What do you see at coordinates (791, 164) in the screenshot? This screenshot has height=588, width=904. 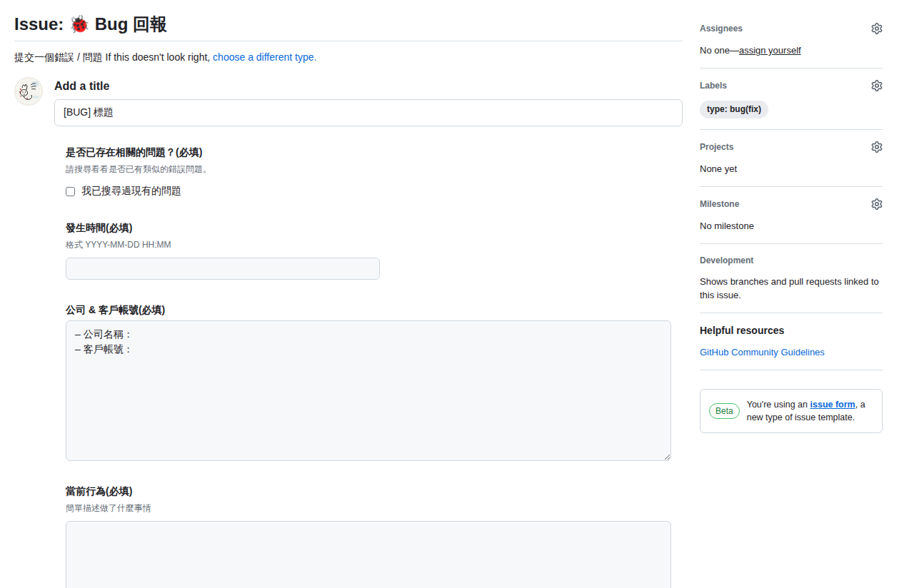 I see `sidebar-section-projects: Projects None yet` at bounding box center [791, 164].